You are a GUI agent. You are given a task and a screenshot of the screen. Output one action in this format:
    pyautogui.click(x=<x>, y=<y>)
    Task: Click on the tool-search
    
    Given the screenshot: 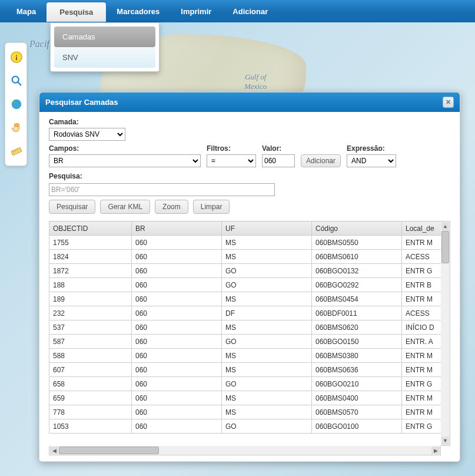 What is the action you would take?
    pyautogui.click(x=16, y=81)
    